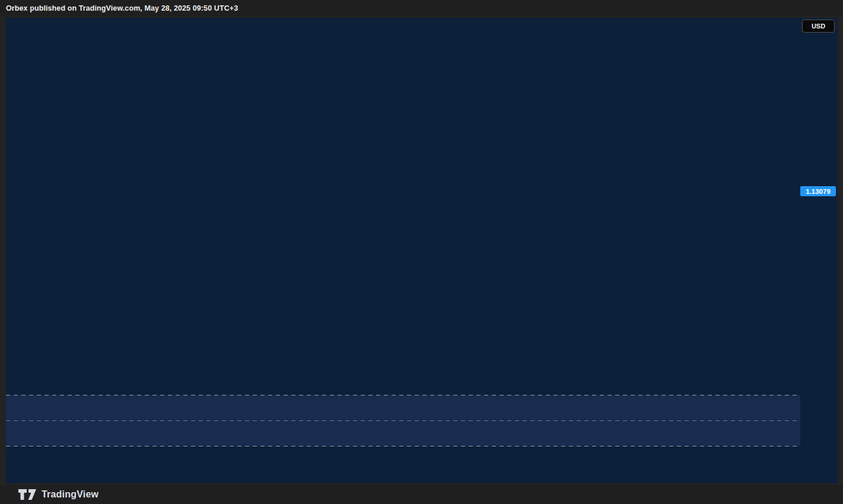 This screenshot has width=843, height=504. Describe the element at coordinates (70, 495) in the screenshot. I see `tradingview-brand-label: TradingView` at that location.